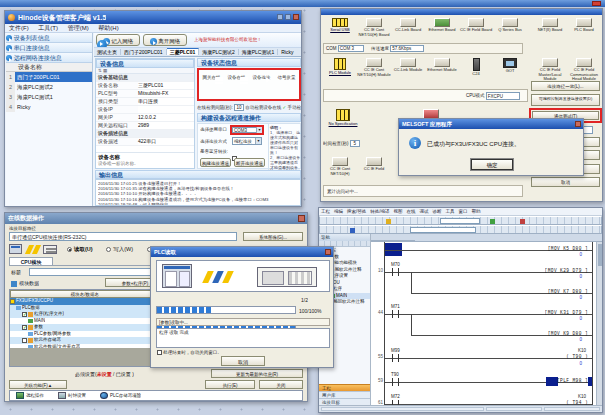 The height and width of the screenshot is (415, 605). I want to click on gx-menu-item: 窗口, so click(464, 212).